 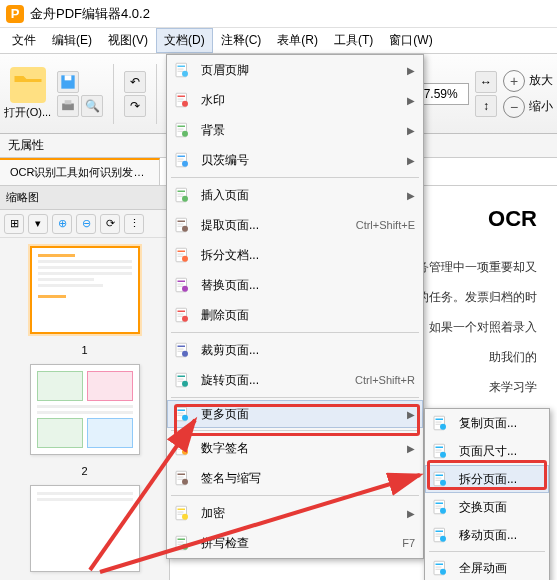 What do you see at coordinates (295, 130) in the screenshot?
I see `menu-item-bg: 背景 ▶` at bounding box center [295, 130].